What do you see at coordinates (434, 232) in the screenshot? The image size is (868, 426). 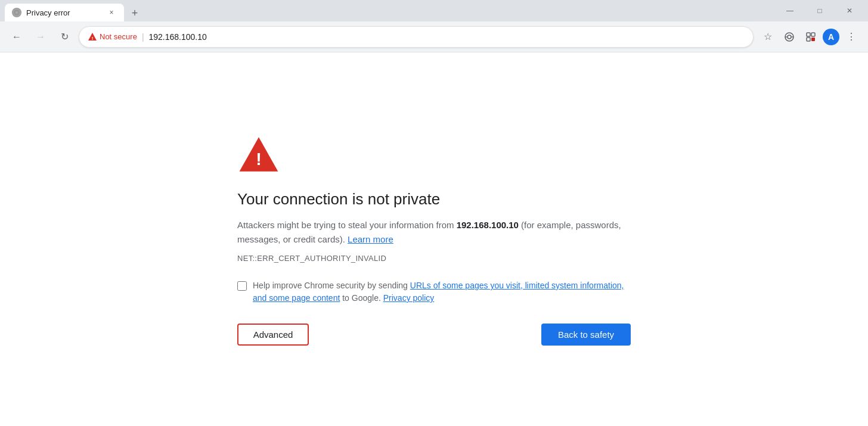 I see `error-description: Attackers might be trying to steal your …` at bounding box center [434, 232].